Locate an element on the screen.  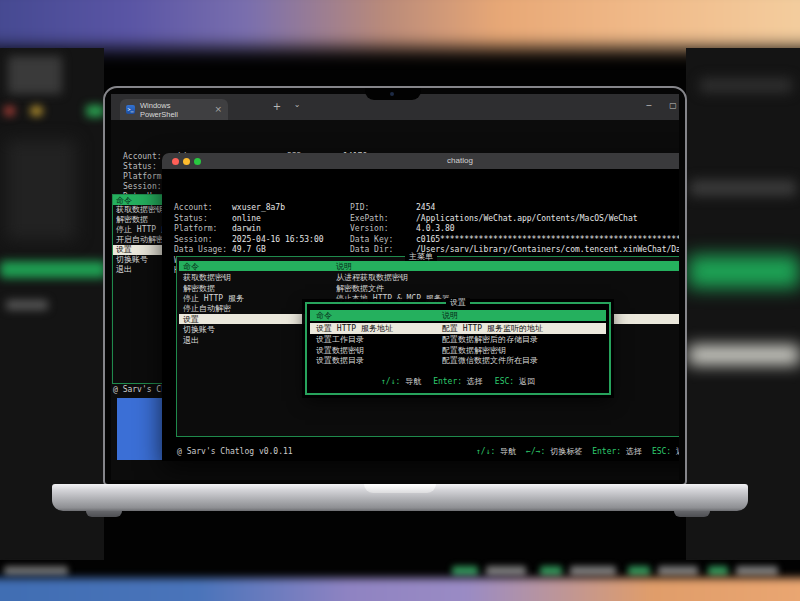
tab-close-icon: × is located at coordinates (218, 110).